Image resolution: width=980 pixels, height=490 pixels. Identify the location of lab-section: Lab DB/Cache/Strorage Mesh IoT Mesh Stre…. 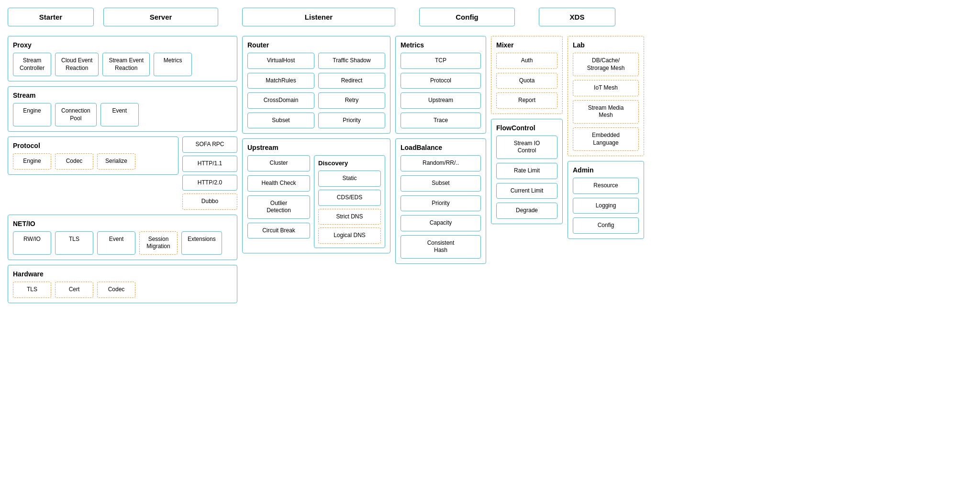
(606, 96).